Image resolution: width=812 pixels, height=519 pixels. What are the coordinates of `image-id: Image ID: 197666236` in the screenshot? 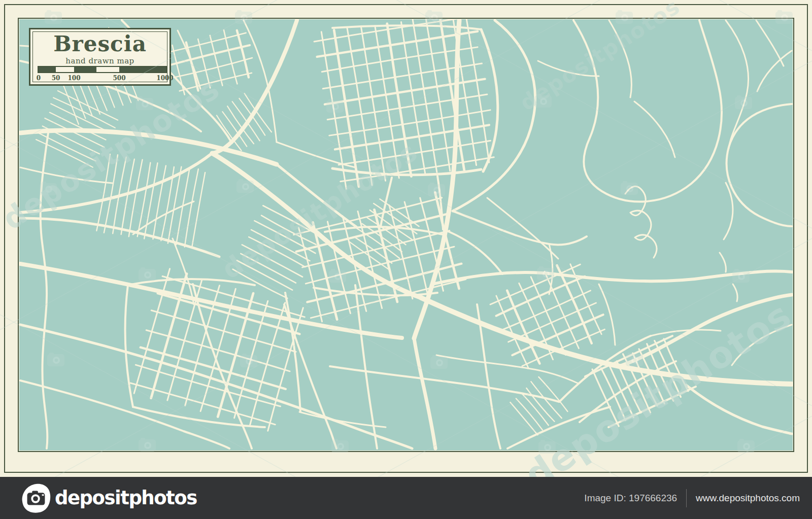 It's located at (630, 498).